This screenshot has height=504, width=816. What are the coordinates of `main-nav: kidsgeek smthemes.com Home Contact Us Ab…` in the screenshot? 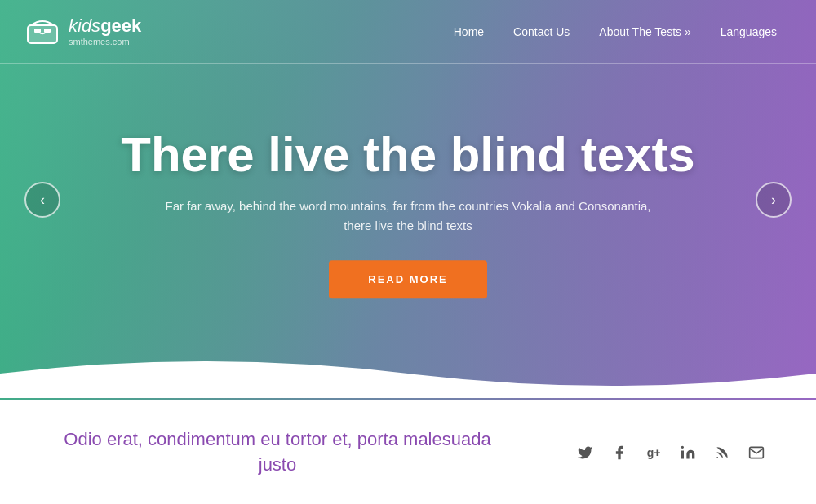 It's located at (408, 32).